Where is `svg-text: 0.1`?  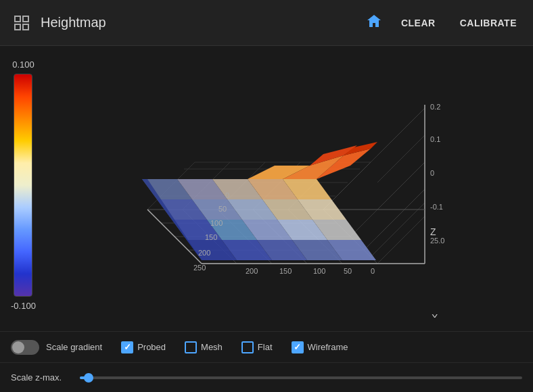 svg-text: 0.1 is located at coordinates (436, 139).